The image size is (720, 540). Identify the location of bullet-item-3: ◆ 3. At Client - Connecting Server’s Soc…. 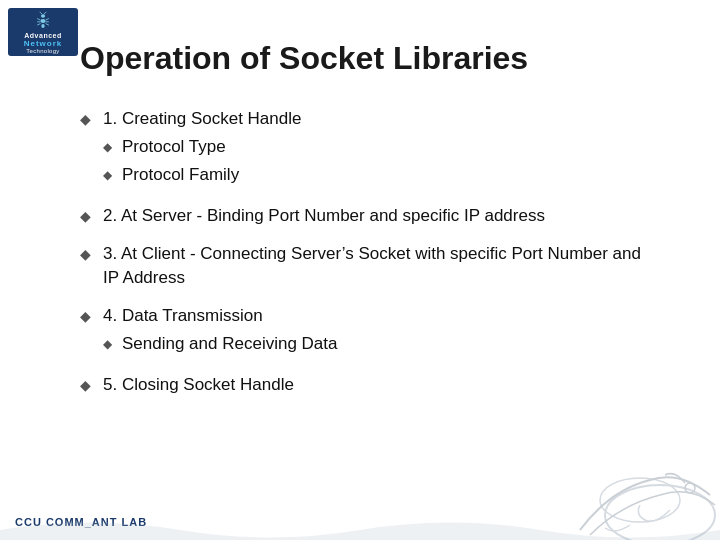
(370, 266).